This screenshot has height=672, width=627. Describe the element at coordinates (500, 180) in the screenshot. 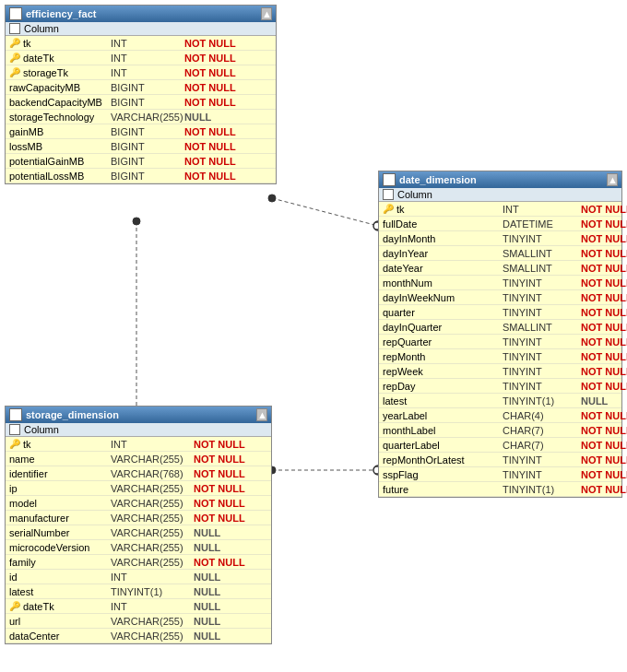

I see `date-dimension-header: date_dimension ▲` at that location.